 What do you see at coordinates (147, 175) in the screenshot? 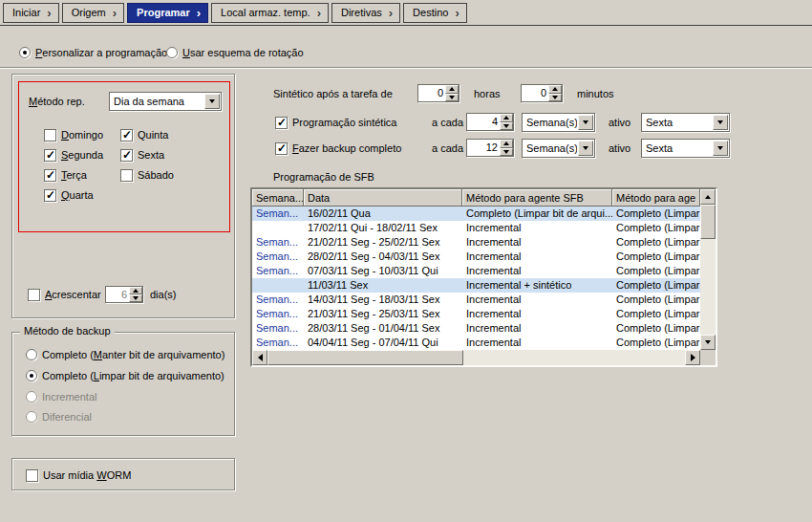
I see `weekday-sabado: Sábado` at bounding box center [147, 175].